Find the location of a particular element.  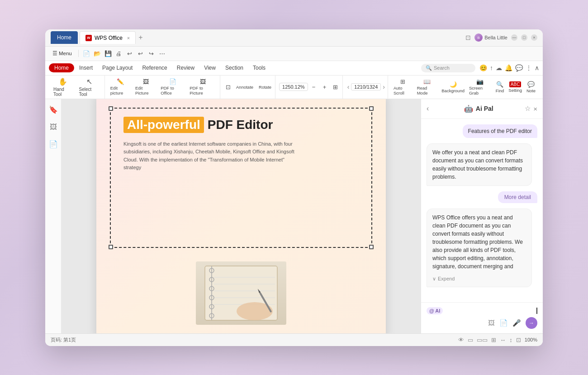

single-page-icon: ▭ is located at coordinates (470, 340).